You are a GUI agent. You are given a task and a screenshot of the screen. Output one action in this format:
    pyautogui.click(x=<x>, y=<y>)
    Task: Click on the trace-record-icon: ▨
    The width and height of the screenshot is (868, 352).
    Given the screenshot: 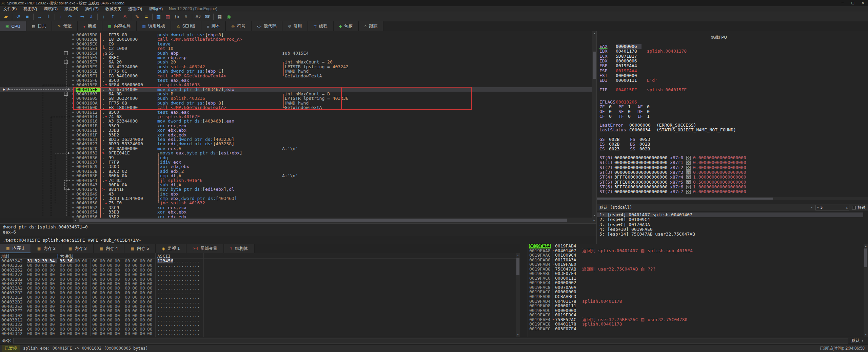 What is the action you would take?
    pyautogui.click(x=167, y=17)
    